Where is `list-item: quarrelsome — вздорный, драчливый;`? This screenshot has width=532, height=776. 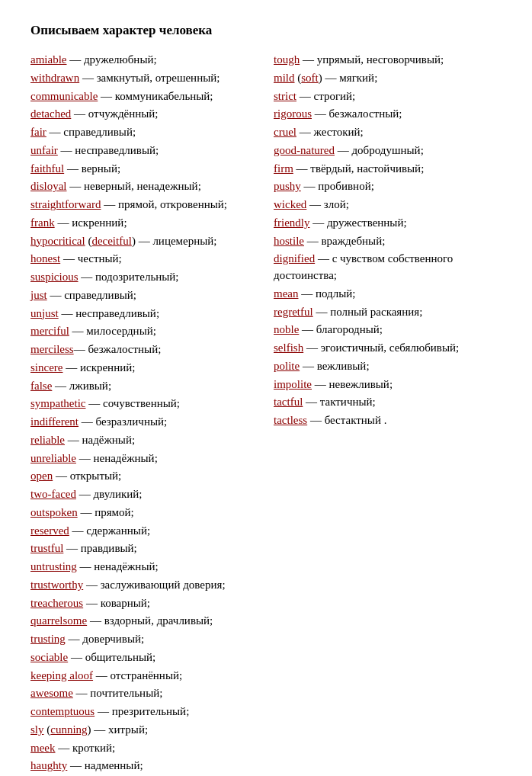 list-item: quarrelsome — вздорный, драчливый; is located at coordinates (145, 621).